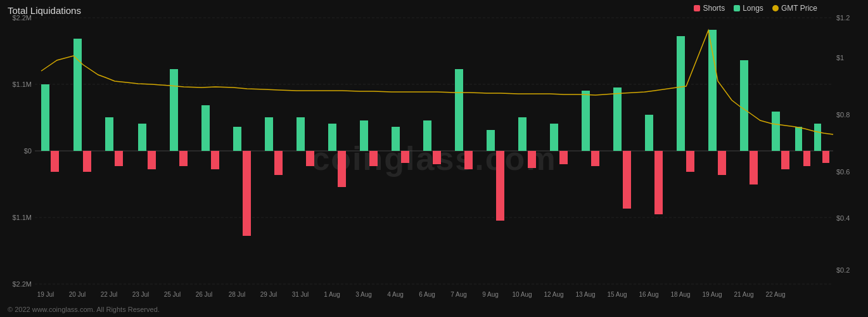 The width and height of the screenshot is (868, 317). Describe the element at coordinates (843, 270) in the screenshot. I see `svg-text: $0.2` at that location.